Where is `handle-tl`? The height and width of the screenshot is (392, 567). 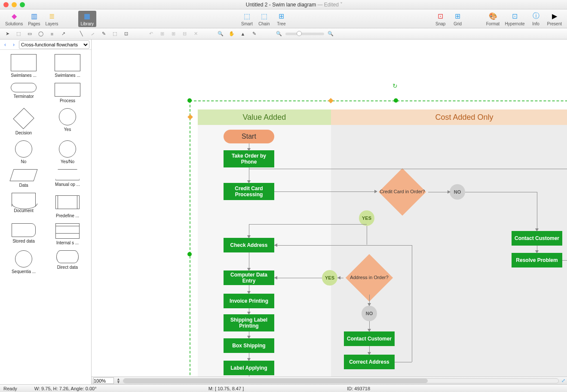 handle-tl is located at coordinates (190, 100).